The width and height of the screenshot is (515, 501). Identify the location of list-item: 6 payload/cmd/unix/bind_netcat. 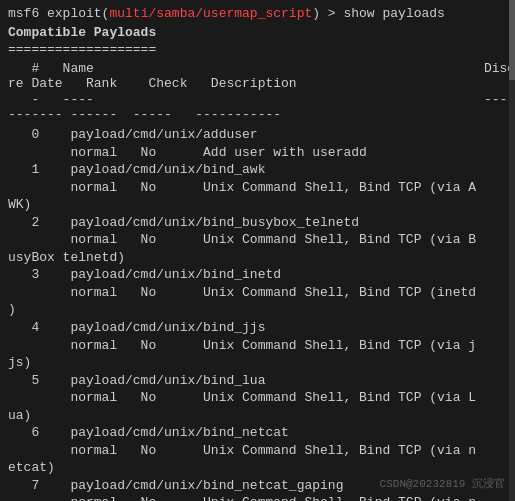
(258, 433).